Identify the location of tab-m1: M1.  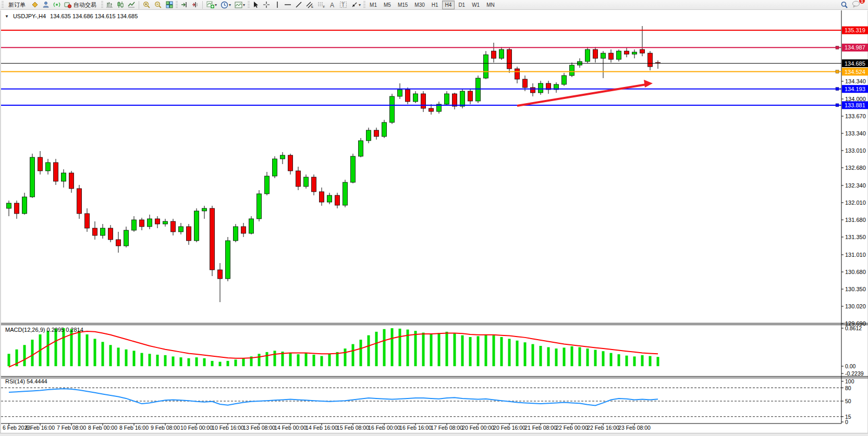
(373, 5).